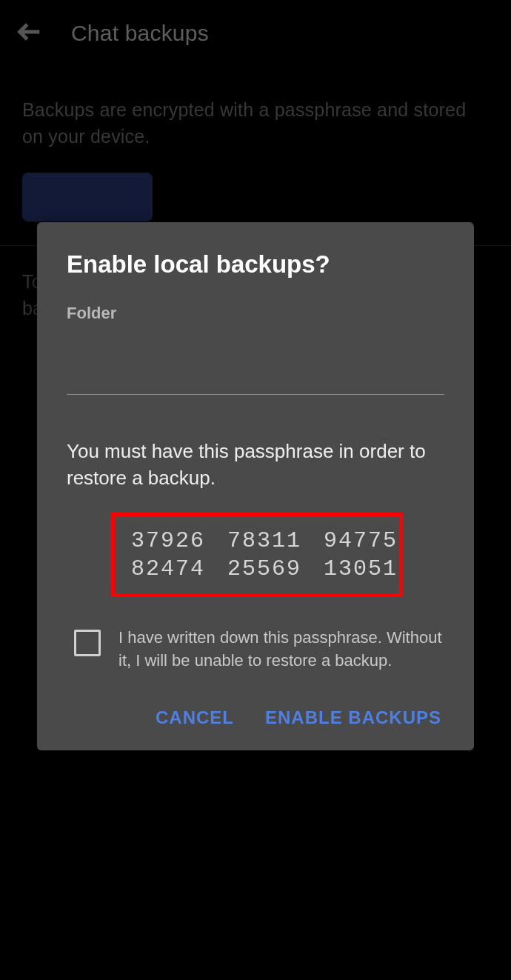  Describe the element at coordinates (256, 650) in the screenshot. I see `acknowledge-row: I have written down this passphrase. Wit…` at that location.